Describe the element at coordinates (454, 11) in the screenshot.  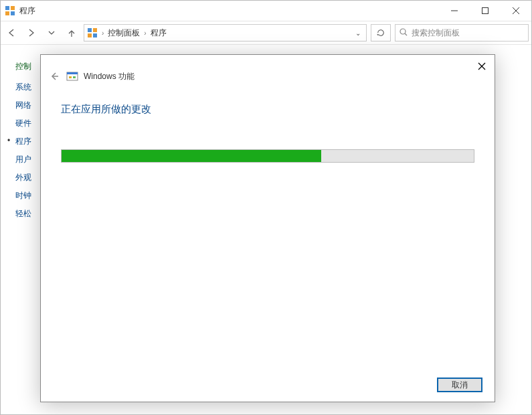
I see `minimize-button` at that location.